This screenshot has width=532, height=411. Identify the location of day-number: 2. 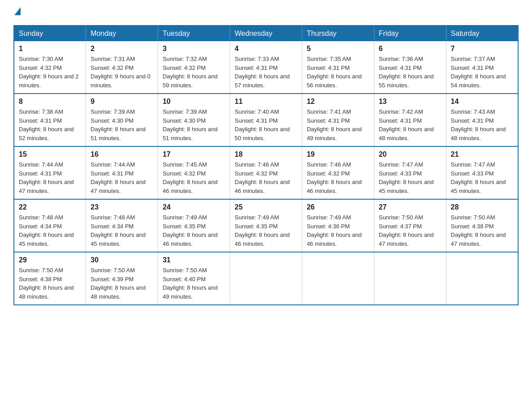
(122, 49).